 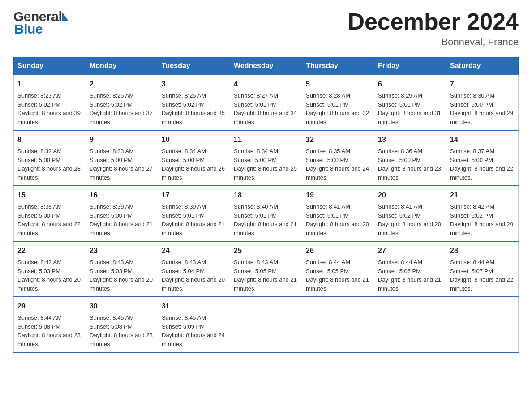 I want to click on sunrise-label: Sunrise: 8:30 AM, so click(x=472, y=96).